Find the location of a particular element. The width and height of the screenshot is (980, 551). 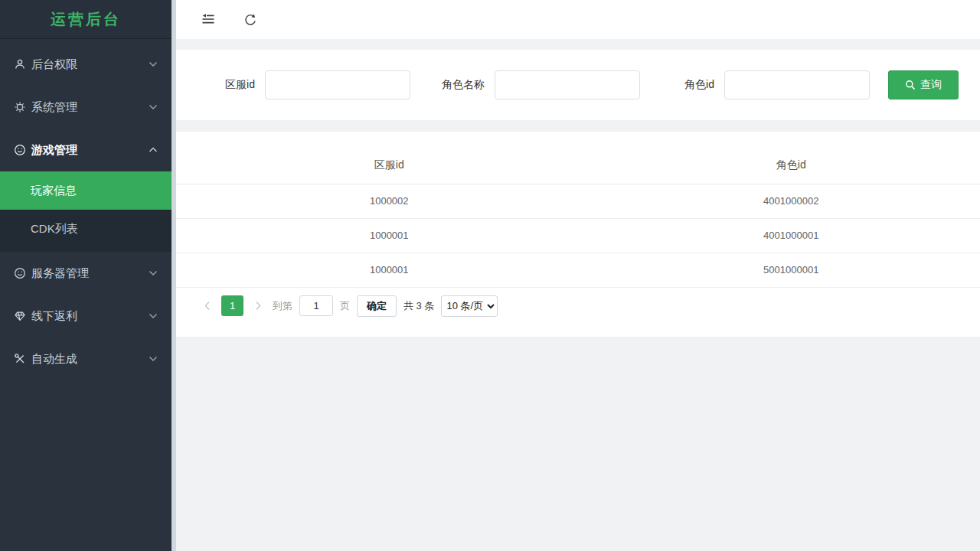

search-button-label: 查询 is located at coordinates (931, 85).